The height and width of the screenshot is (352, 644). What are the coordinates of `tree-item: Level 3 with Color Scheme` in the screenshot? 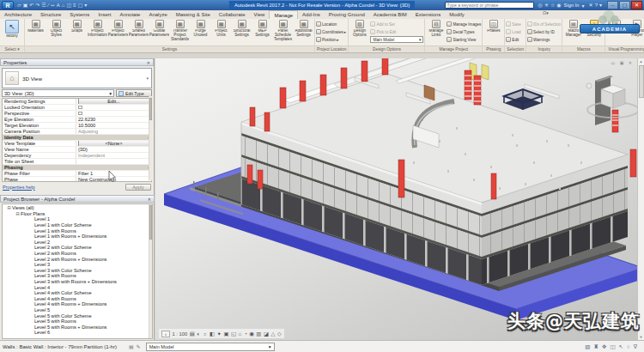 It's located at (77, 271).